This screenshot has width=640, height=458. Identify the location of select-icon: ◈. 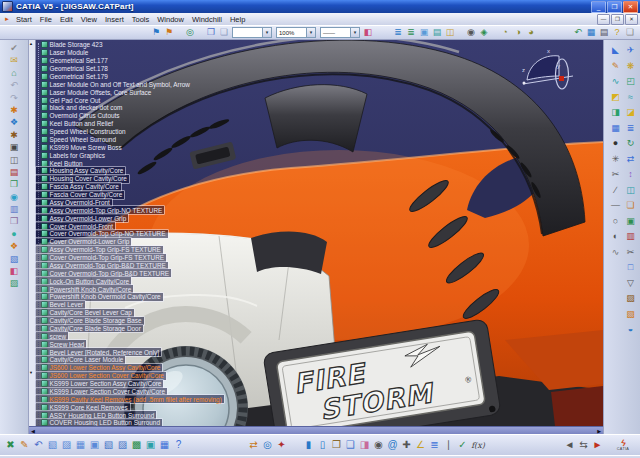
(484, 32).